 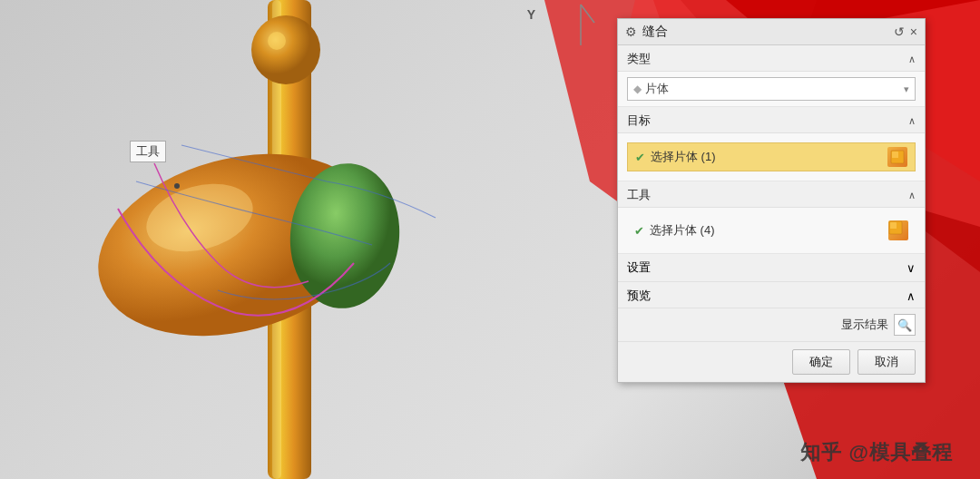 I want to click on target-section-header: 目标 ∧, so click(x=771, y=120).